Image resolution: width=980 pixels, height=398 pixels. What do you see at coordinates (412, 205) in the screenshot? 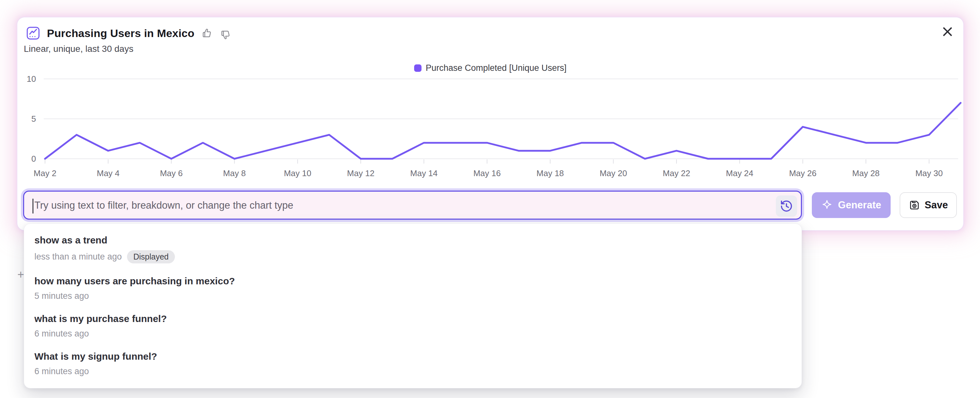
I see `prompt-box` at bounding box center [412, 205].